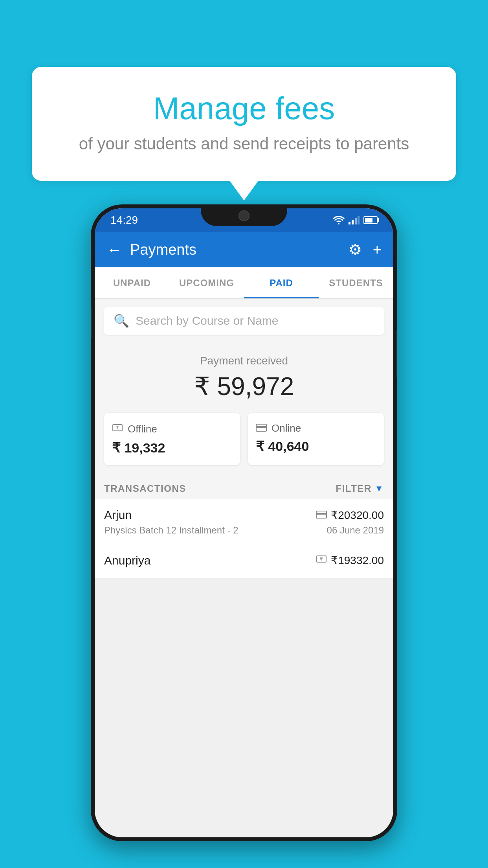  What do you see at coordinates (171, 530) in the screenshot?
I see `transaction-detail: Physics Batch 12 Installment - 2` at bounding box center [171, 530].